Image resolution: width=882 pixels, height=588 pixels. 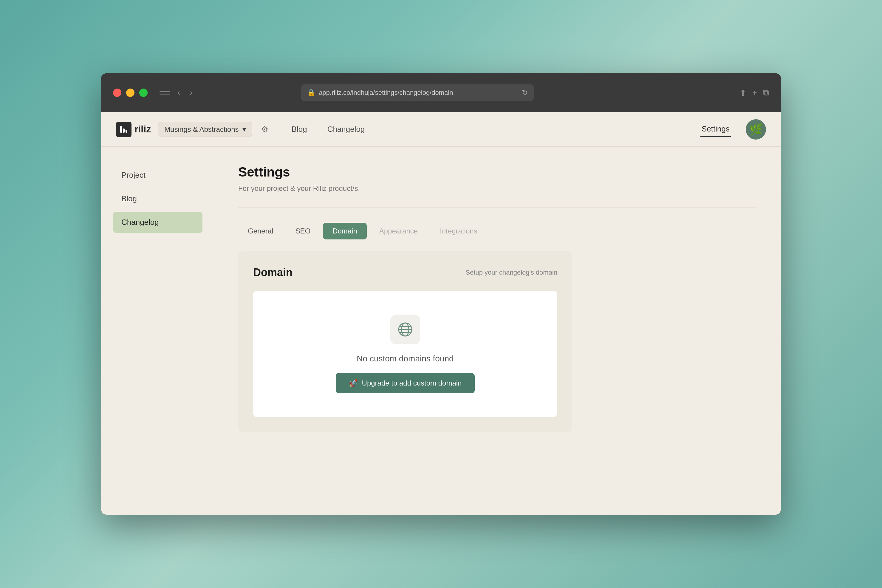 What do you see at coordinates (311, 93) in the screenshot?
I see `lock-icon: 🔒` at bounding box center [311, 93].